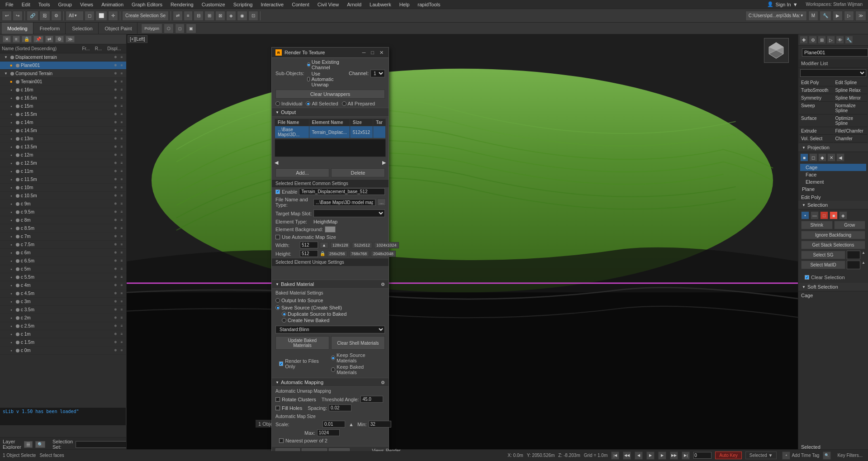 This screenshot has height=461, width=868. I want to click on snap-btn: ⊞, so click(209, 16).